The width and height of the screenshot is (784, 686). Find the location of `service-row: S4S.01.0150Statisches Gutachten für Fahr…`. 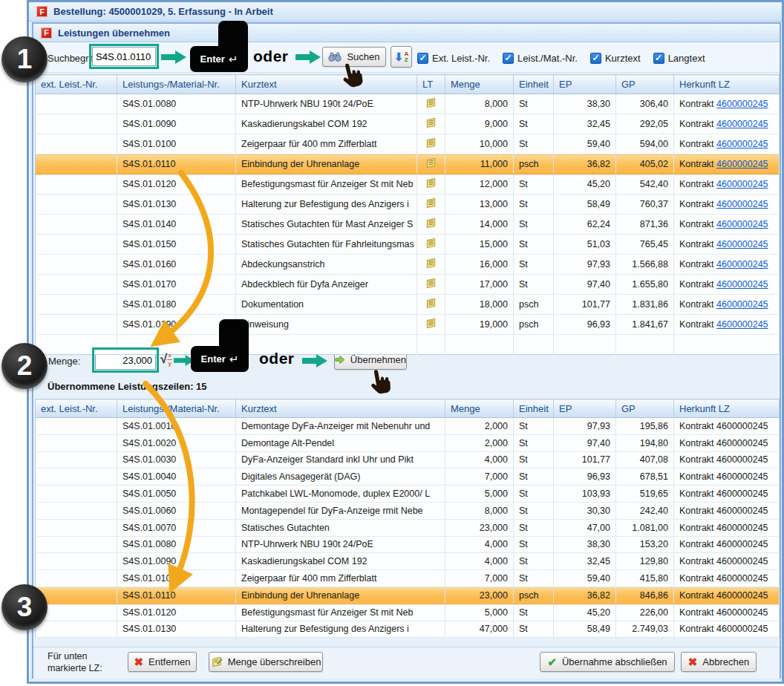

service-row: S4S.01.0150Statisches Gutachten für Fahr… is located at coordinates (408, 245).